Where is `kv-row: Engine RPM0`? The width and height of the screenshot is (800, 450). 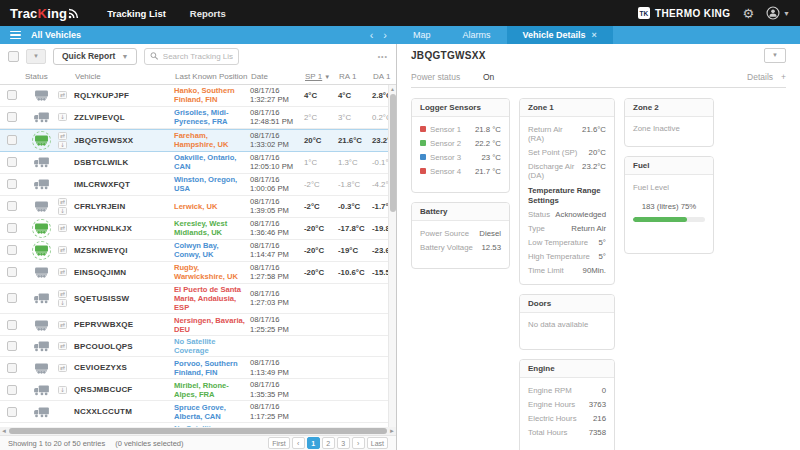
kv-row: Engine RPM0 is located at coordinates (567, 390).